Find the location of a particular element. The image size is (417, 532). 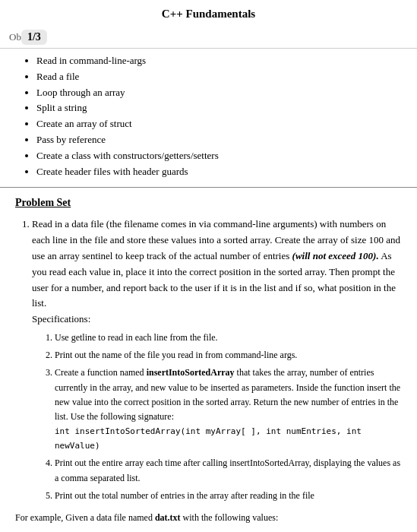

function-signature: int insertIntoSortedArray(int myArray[ ]… is located at coordinates (208, 439).